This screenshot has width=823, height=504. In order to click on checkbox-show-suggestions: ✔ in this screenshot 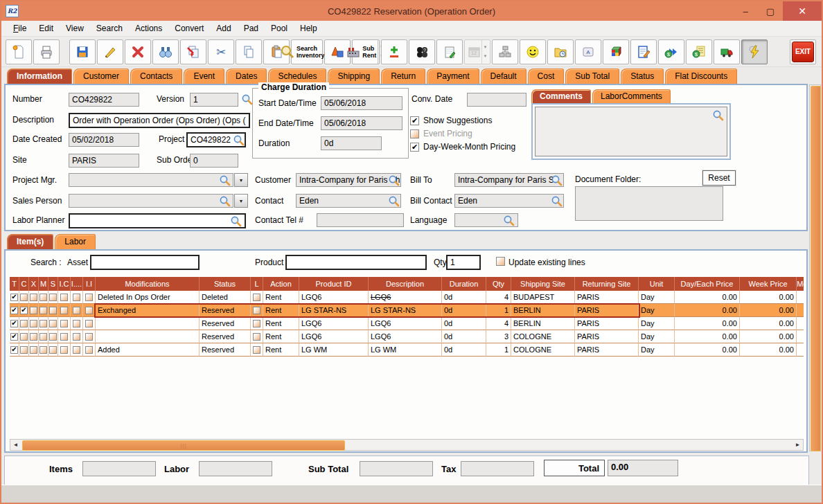, I will do `click(414, 120)`.